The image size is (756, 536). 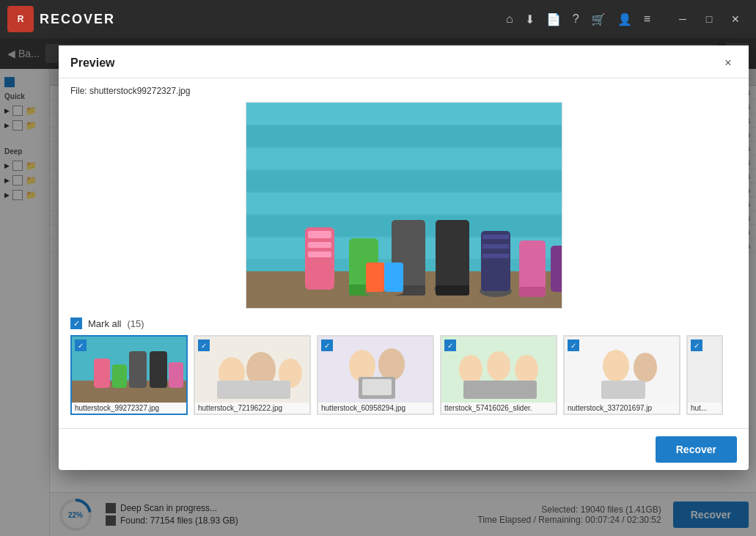 What do you see at coordinates (709, 19) in the screenshot?
I see `win-controls: ─ □ ✕` at bounding box center [709, 19].